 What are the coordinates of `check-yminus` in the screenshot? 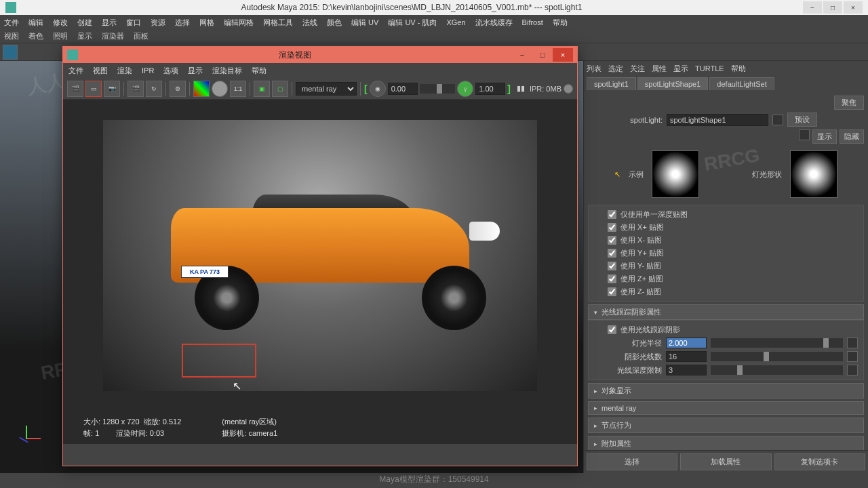 It's located at (612, 266).